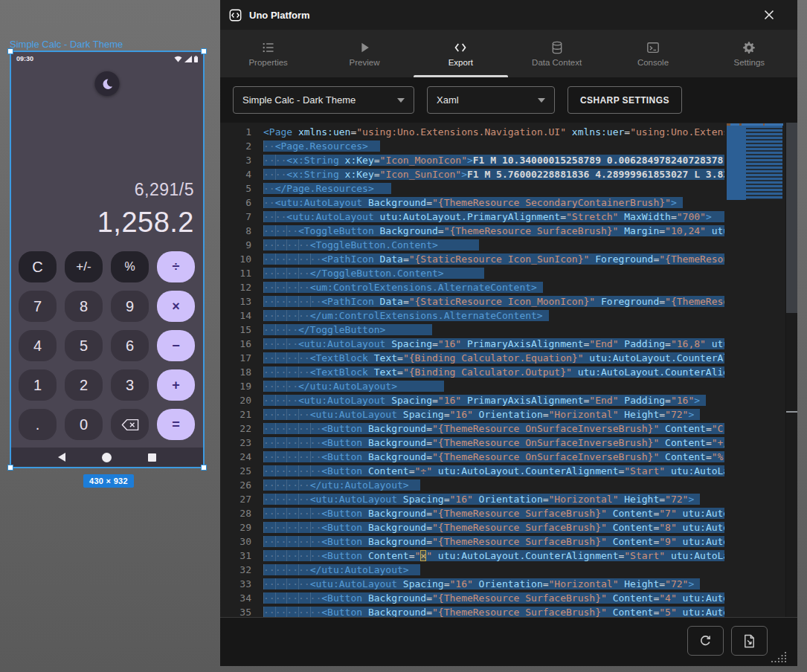 The width and height of the screenshot is (807, 672). I want to click on editor-scrollbar, so click(791, 370).